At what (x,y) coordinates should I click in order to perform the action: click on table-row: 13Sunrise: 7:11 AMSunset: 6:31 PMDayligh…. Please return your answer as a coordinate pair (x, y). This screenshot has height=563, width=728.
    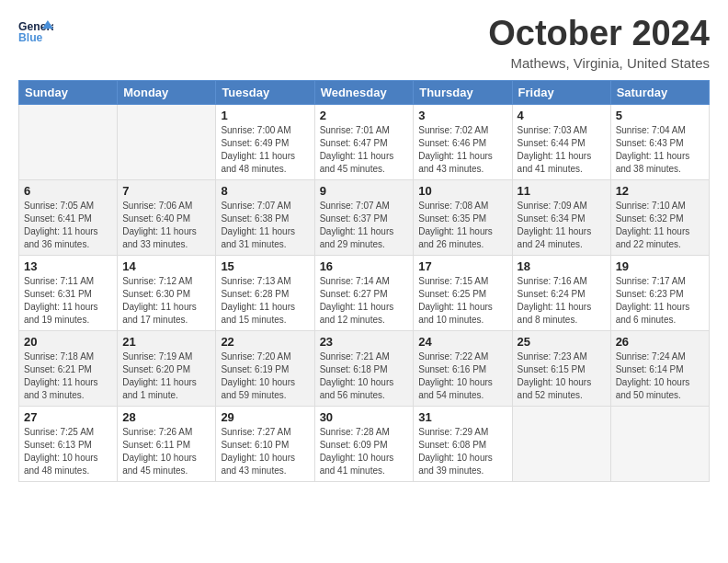
    Looking at the image, I should click on (68, 293).